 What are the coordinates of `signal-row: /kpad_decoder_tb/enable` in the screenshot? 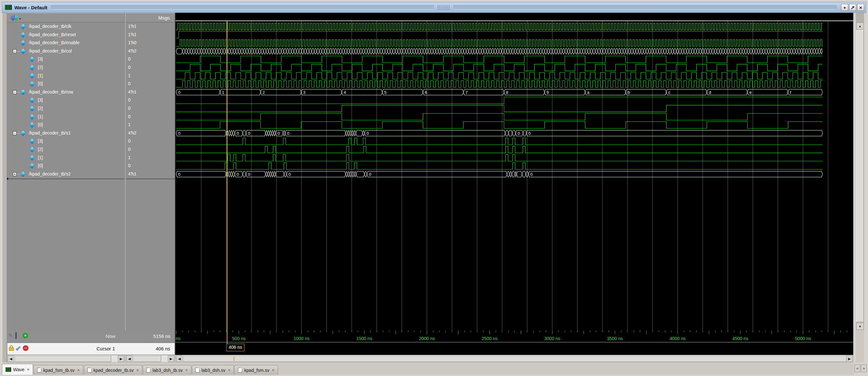 It's located at (66, 43).